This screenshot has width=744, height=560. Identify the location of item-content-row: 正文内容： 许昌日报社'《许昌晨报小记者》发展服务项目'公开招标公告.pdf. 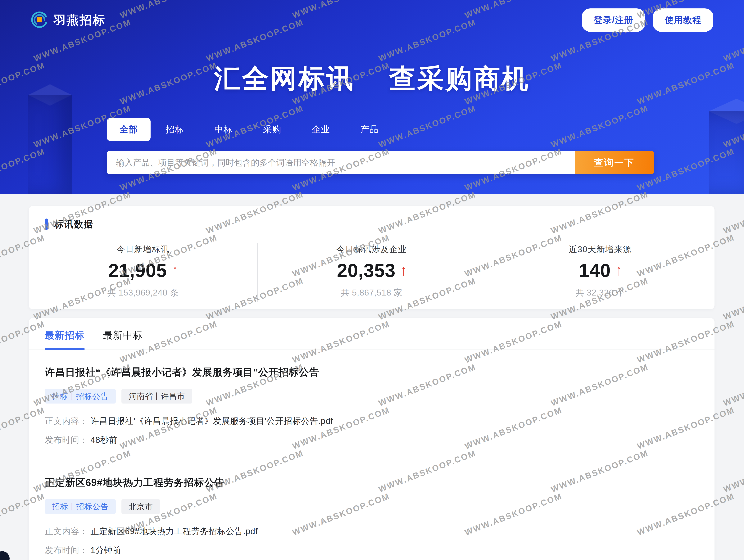
(371, 421).